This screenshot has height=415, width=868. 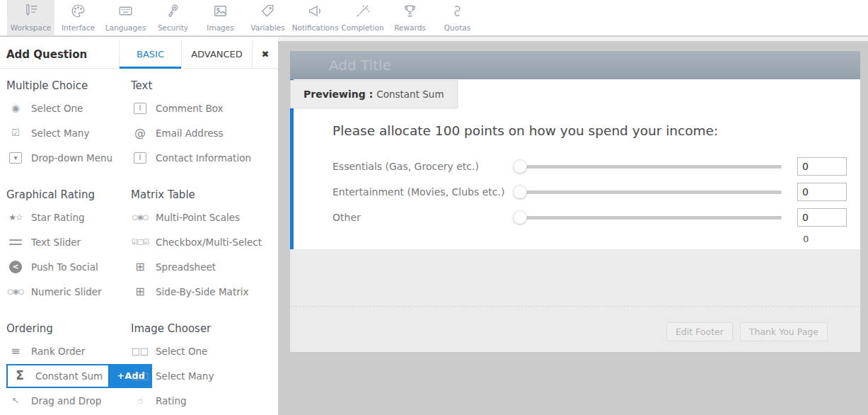 What do you see at coordinates (16, 351) in the screenshot?
I see `numbered-list-icon: ≡` at bounding box center [16, 351].